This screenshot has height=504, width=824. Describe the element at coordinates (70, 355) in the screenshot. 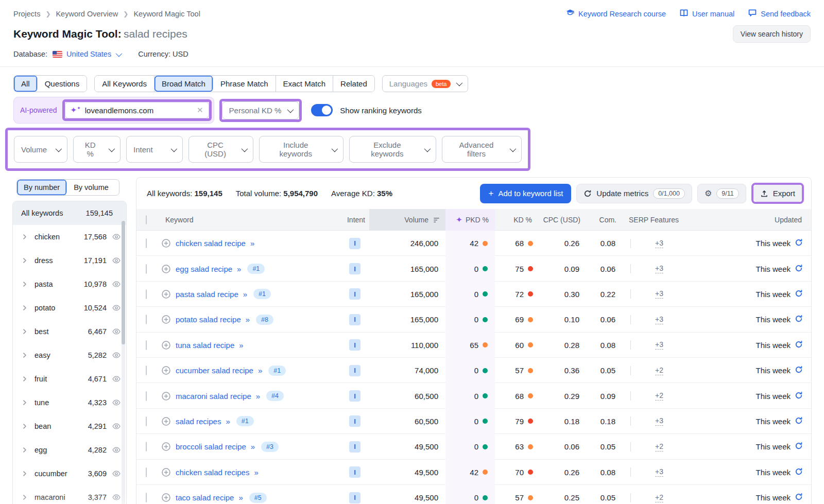

I see `sidebar-group-easy: easy5,282` at that location.